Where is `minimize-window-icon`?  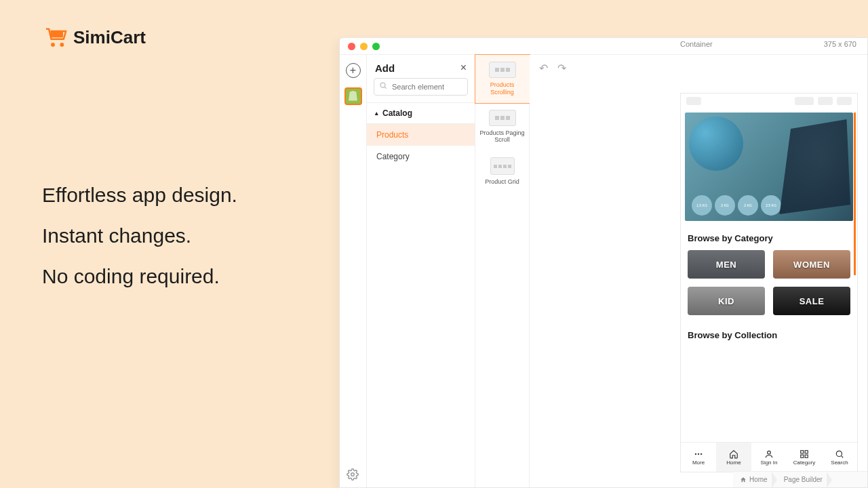 minimize-window-icon is located at coordinates (363, 46).